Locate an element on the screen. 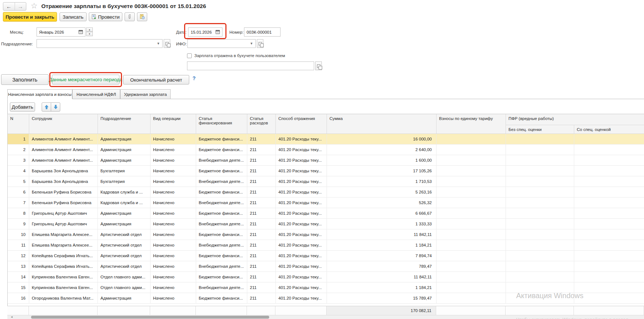 The height and width of the screenshot is (319, 644). cell-num: 8 is located at coordinates (18, 214).